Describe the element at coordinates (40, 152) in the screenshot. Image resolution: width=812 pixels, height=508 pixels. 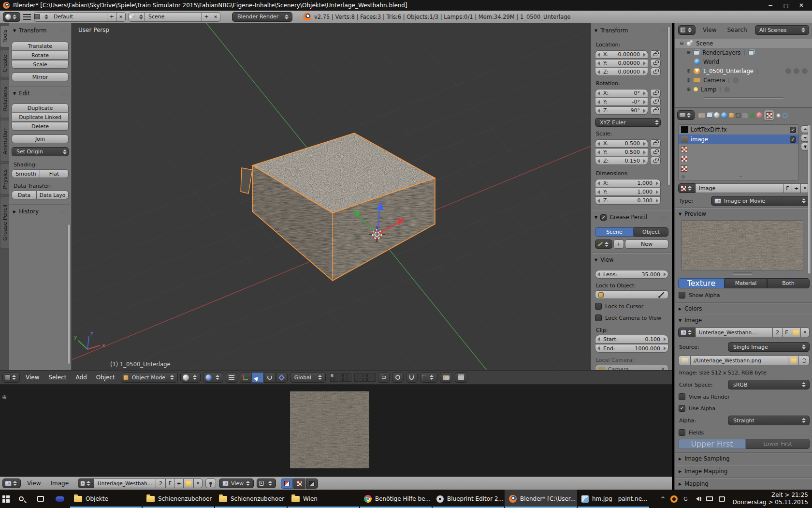
I see `set-origin-dropdown: Set Origin` at that location.